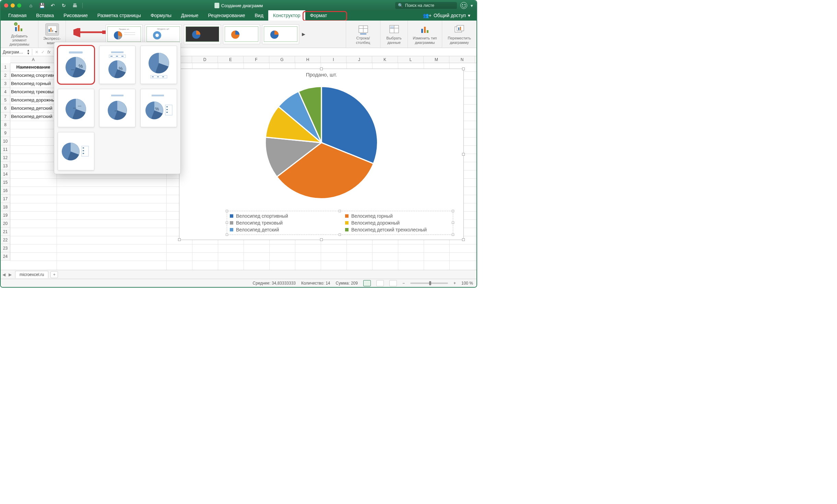 The height and width of the screenshot is (504, 837). Describe the element at coordinates (43, 52) in the screenshot. I see `confirm-formula-icon: ✓` at that location.